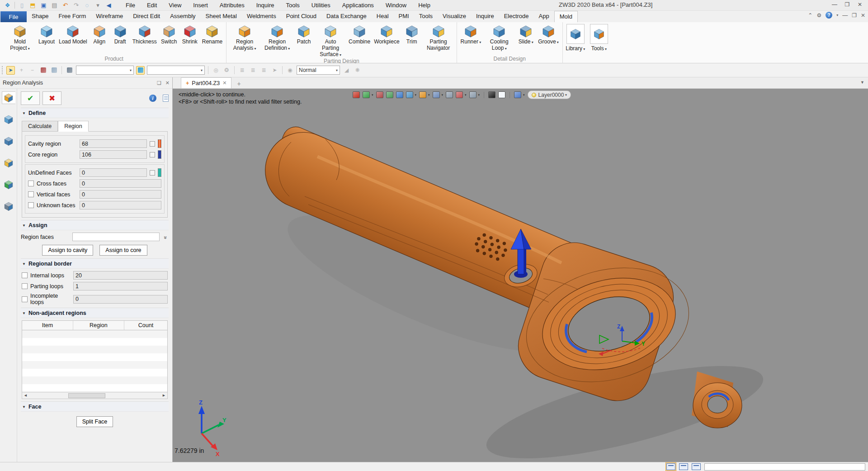  I want to click on menu-help: Help, so click(424, 5).